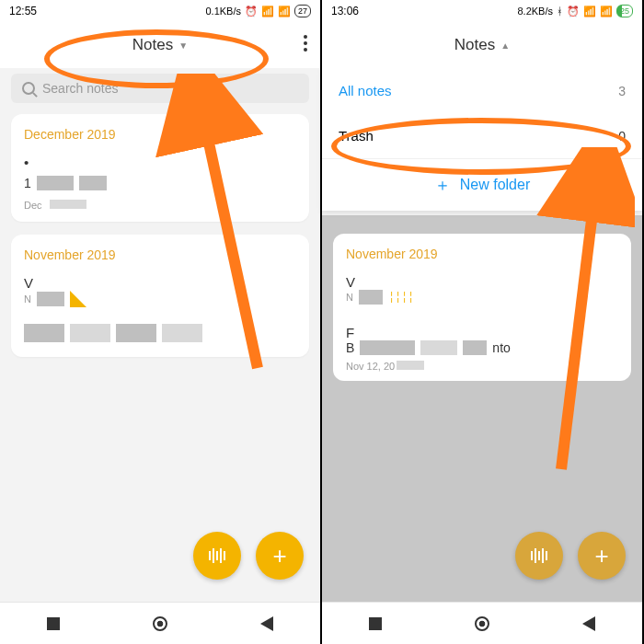 This screenshot has height=644, width=644. I want to click on folder-trash: Trash 0, so click(482, 136).